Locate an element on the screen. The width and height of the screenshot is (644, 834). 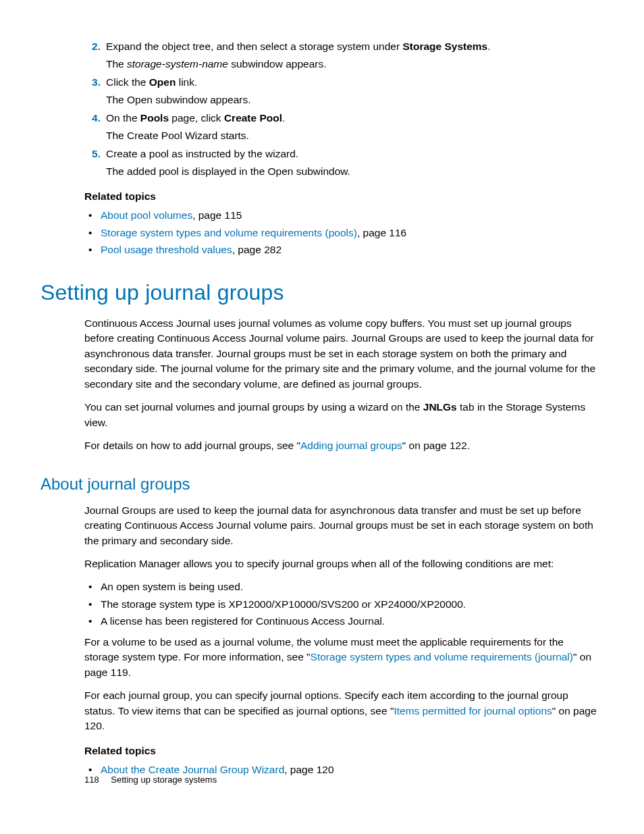
step-number: 3. is located at coordinates (92, 82).